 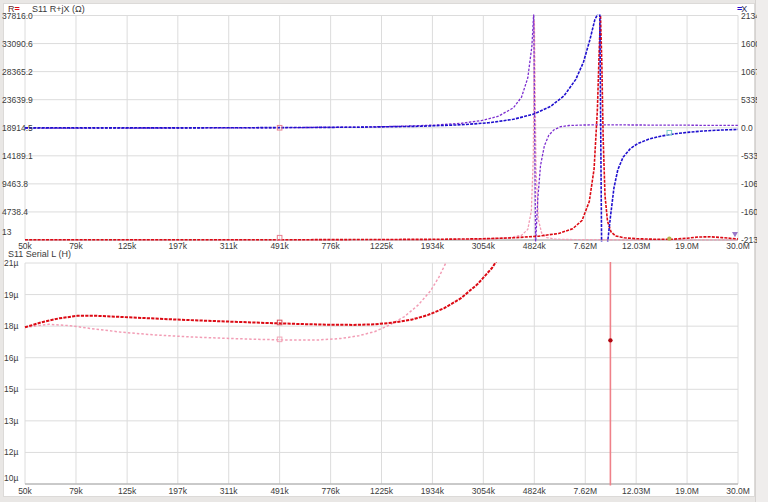 I want to click on y-left-tick-label: 18µ, so click(x=11, y=326).